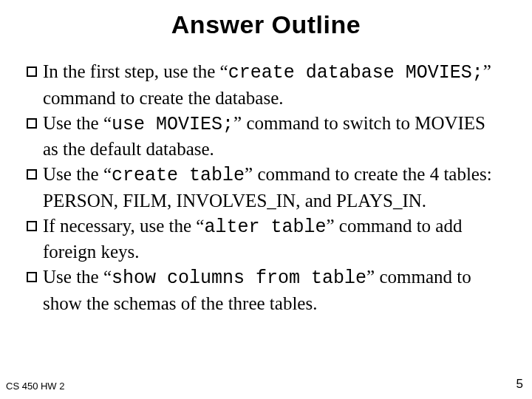  Describe the element at coordinates (266, 25) in the screenshot. I see `slide-title: Answer Outline` at that location.